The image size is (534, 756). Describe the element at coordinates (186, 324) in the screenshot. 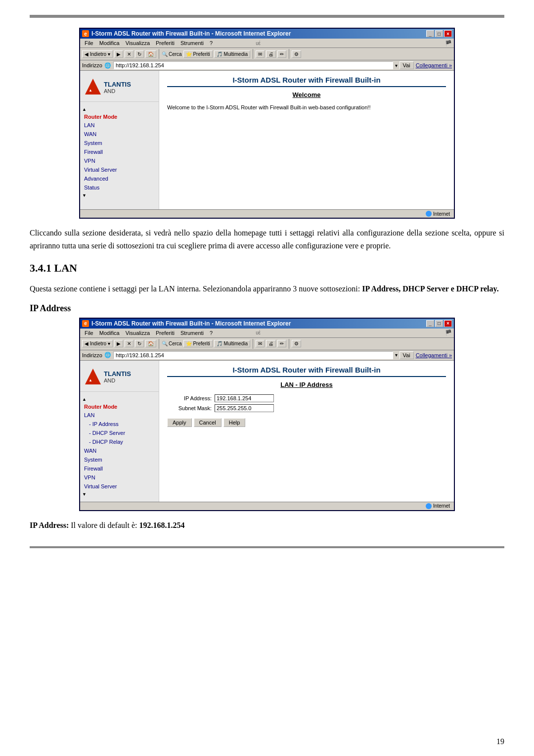

I see `ie-titlebar-left-2: e I-Storm ADSL Router with Firewall Buil…` at that location.